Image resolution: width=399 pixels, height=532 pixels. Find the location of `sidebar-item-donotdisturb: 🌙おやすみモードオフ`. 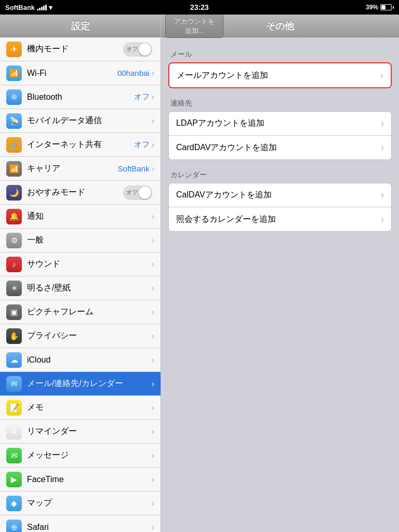

sidebar-item-donotdisturb: 🌙おやすみモードオフ is located at coordinates (80, 193).